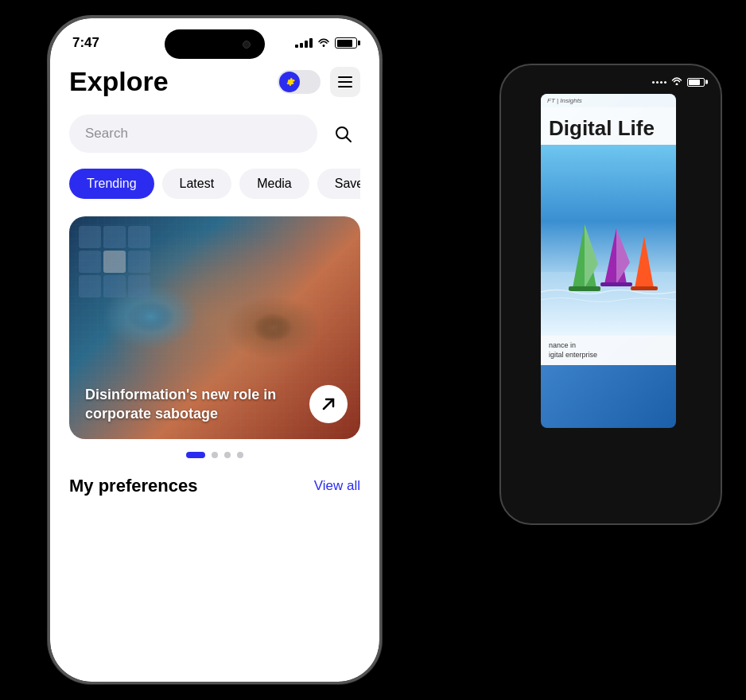 The image size is (746, 700). I want to click on featured-title: Disinformation's new role in corporate s…, so click(195, 404).